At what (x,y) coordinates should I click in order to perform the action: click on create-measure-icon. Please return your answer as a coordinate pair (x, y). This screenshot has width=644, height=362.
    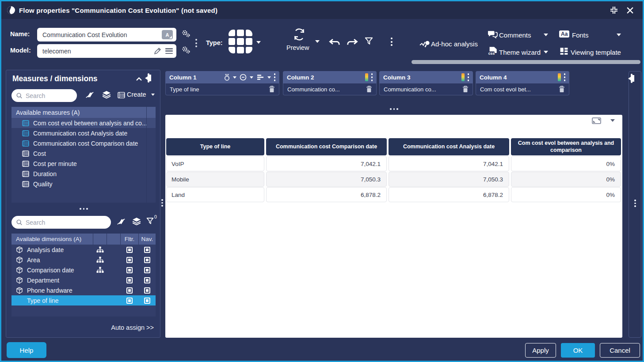
    Looking at the image, I should click on (121, 95).